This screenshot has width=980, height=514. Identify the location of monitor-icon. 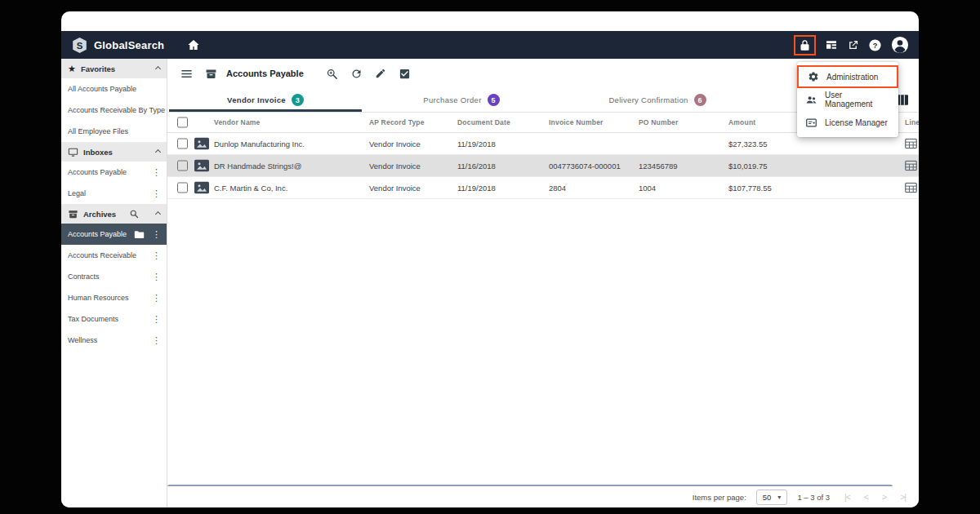
(74, 152).